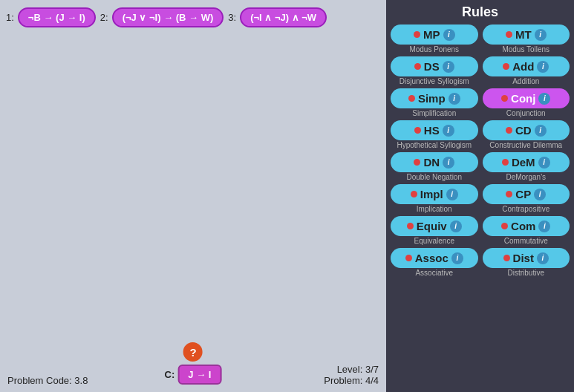 Image resolution: width=574 pixels, height=392 pixels. What do you see at coordinates (199, 374) in the screenshot?
I see `conclusion-pill: J → I` at bounding box center [199, 374].